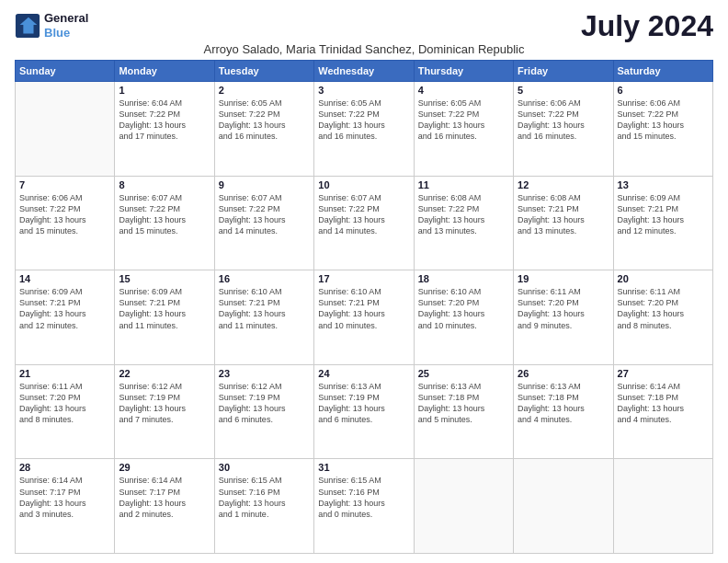  Describe the element at coordinates (463, 129) in the screenshot. I see `calendar-cell: 4Sunrise: 6:05 AM Sunset: 7:22 PM Daylig…` at that location.